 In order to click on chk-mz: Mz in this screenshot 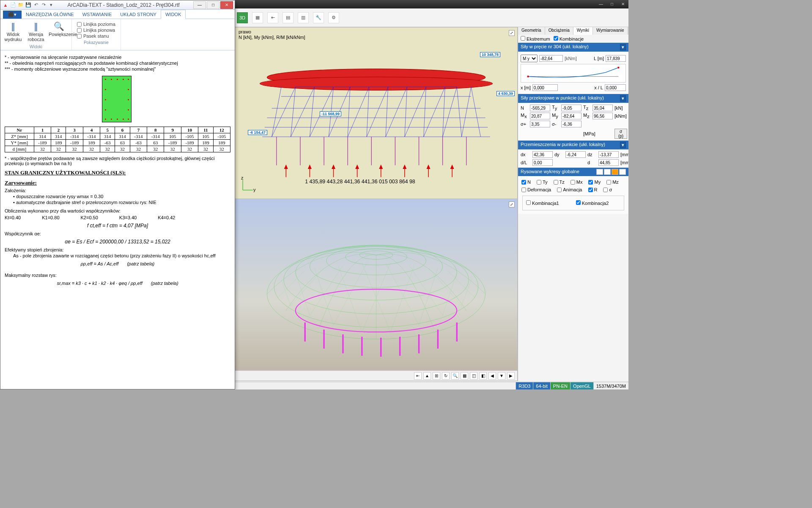, I will do `click(612, 182)`.